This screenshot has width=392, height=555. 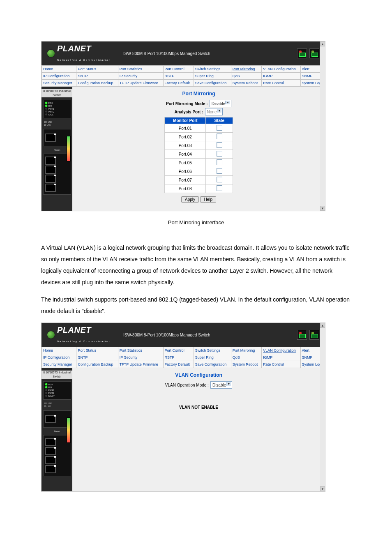 I want to click on table-row: Port.05, so click(x=199, y=163).